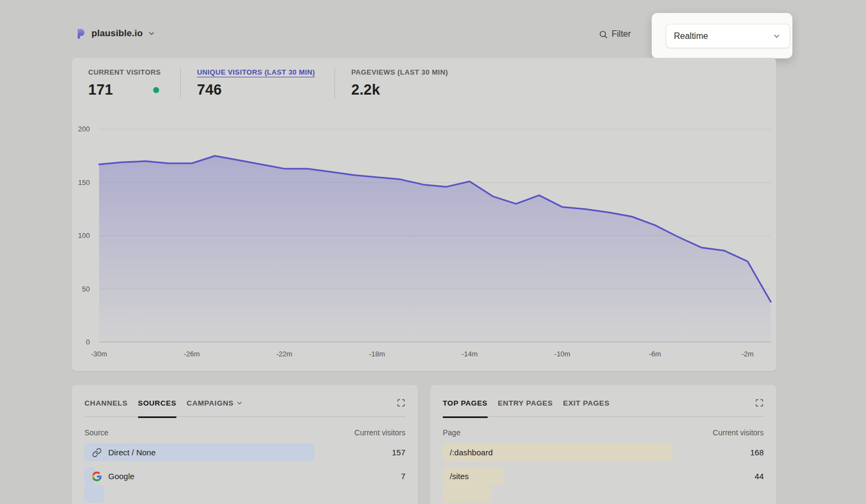  Describe the element at coordinates (759, 476) in the screenshot. I see `row-value: 44` at that location.